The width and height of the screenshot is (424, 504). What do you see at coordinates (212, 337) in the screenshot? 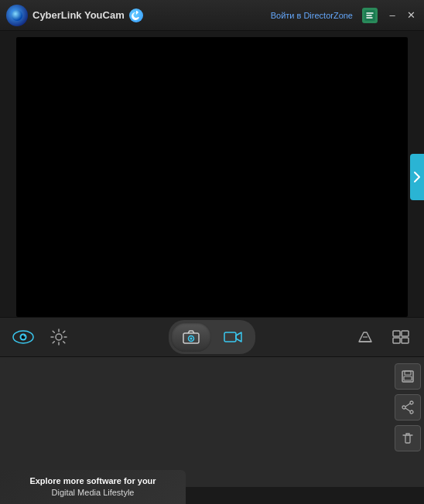
I see `capture-mode-group` at bounding box center [212, 337].